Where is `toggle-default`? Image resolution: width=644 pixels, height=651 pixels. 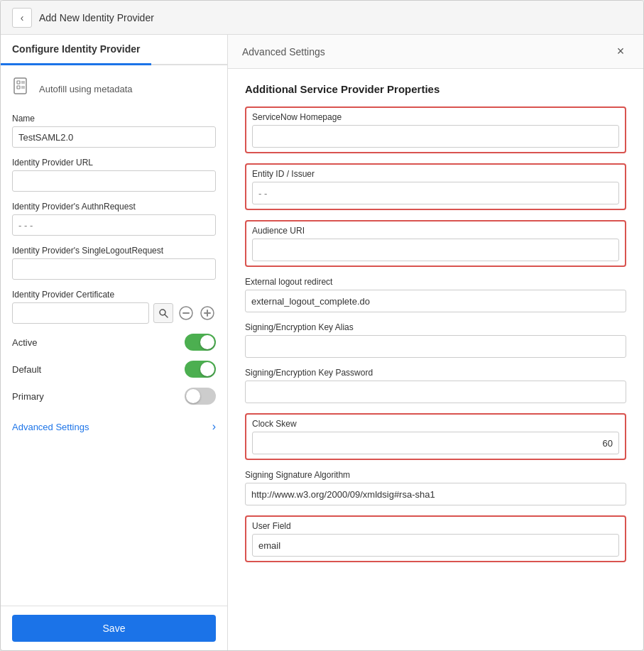
toggle-default is located at coordinates (200, 369).